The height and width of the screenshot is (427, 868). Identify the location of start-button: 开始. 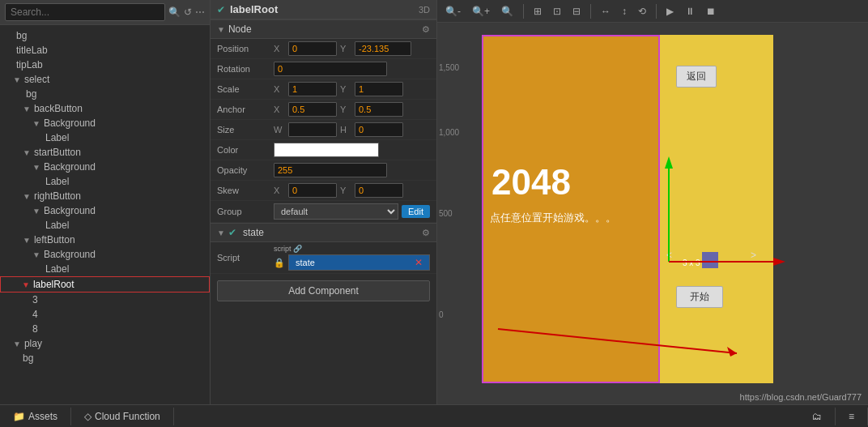
(700, 297).